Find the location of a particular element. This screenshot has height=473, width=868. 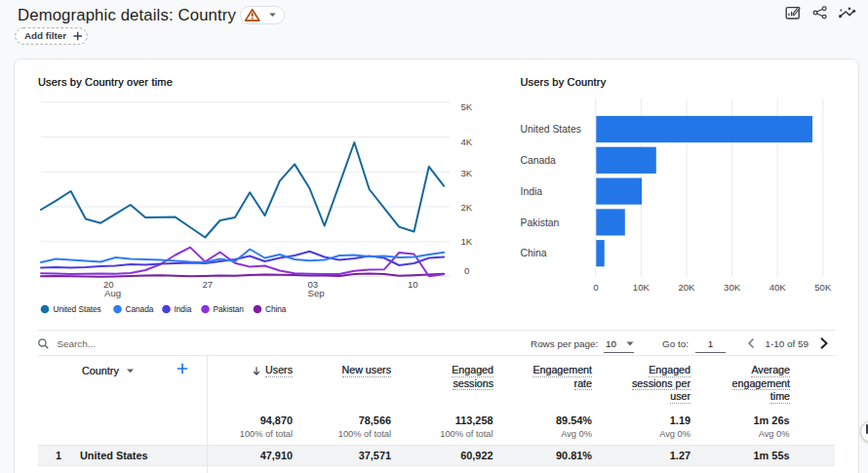

svg-text: 1K is located at coordinates (467, 242).